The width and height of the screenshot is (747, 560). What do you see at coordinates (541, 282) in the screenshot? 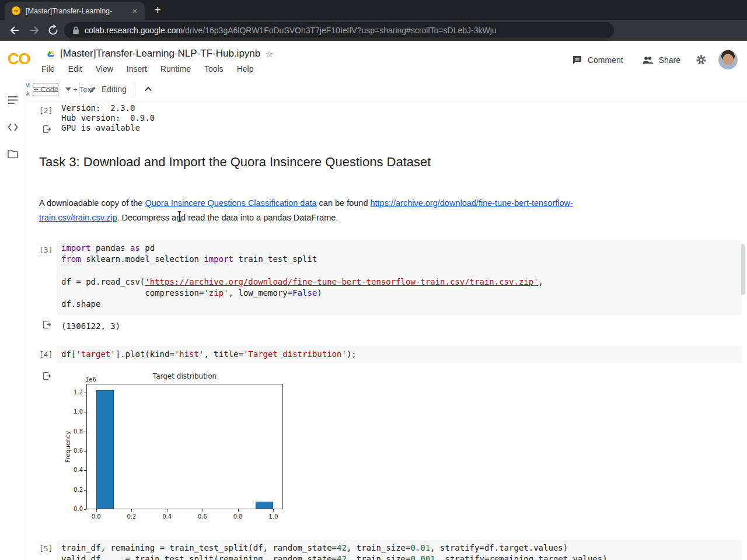
I see `code-token: ,` at bounding box center [541, 282].